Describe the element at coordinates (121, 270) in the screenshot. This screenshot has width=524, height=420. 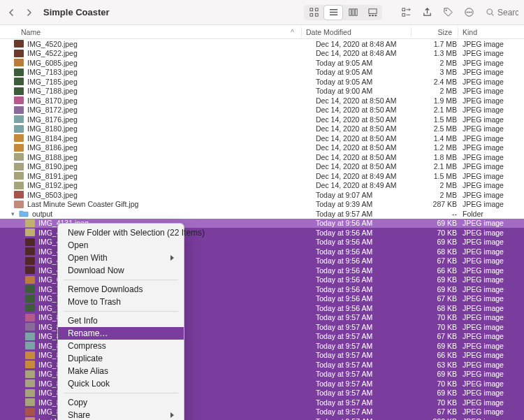
I see `ctx-item-download-now: Download Now` at that location.